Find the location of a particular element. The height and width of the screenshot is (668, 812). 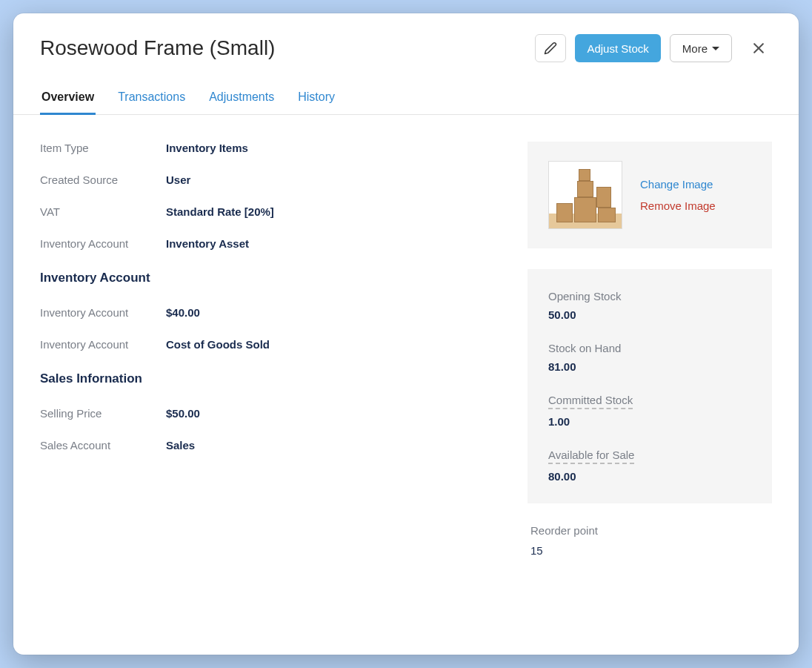

row-opening-stock: Opening Stock 50.00 is located at coordinates (650, 305).